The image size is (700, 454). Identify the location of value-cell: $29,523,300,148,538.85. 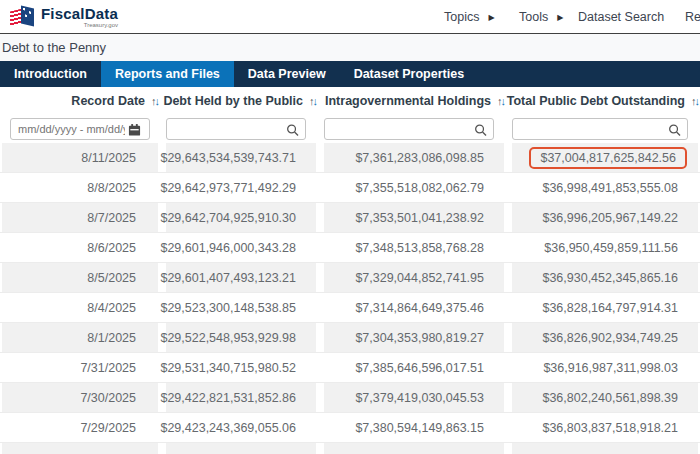
(241, 308).